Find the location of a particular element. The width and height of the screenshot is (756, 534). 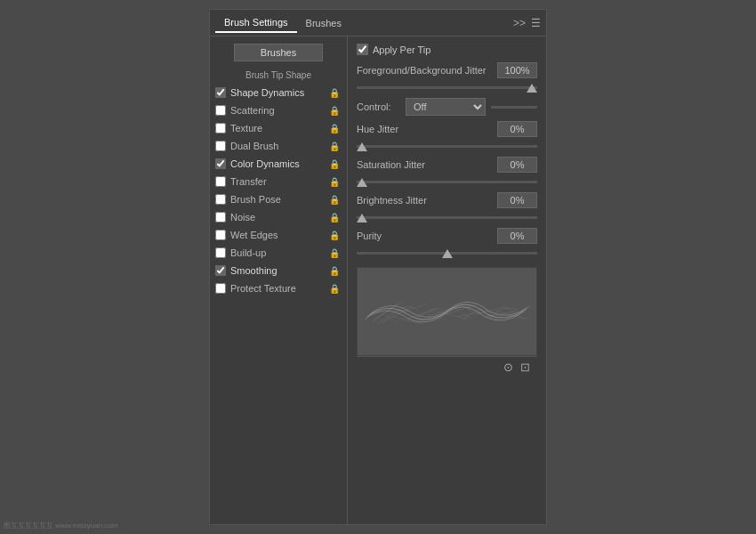

fg-bg-jitter-label: Foreground/Background Jitter is located at coordinates (422, 70).